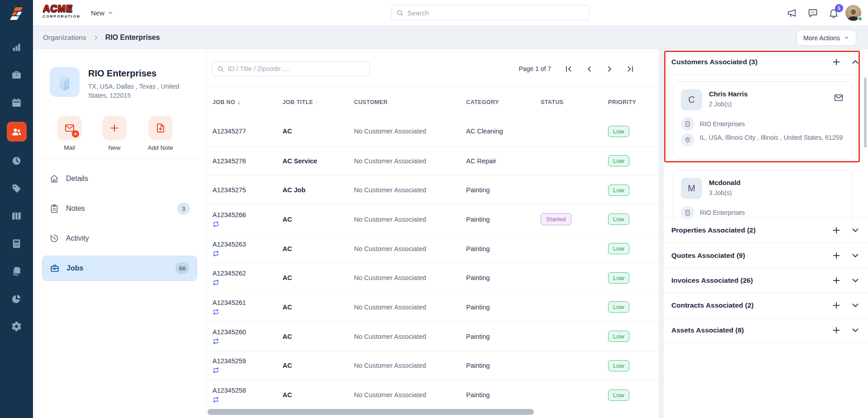 The height and width of the screenshot is (418, 868). What do you see at coordinates (96, 38) in the screenshot?
I see `chevron-right-icon` at bounding box center [96, 38].